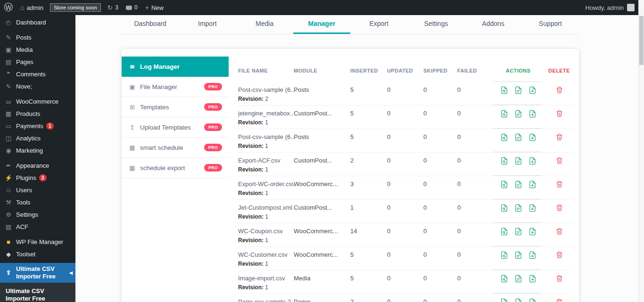  What do you see at coordinates (38, 190) in the screenshot?
I see `sidebar-item: ☺ Users ◀` at bounding box center [38, 190].